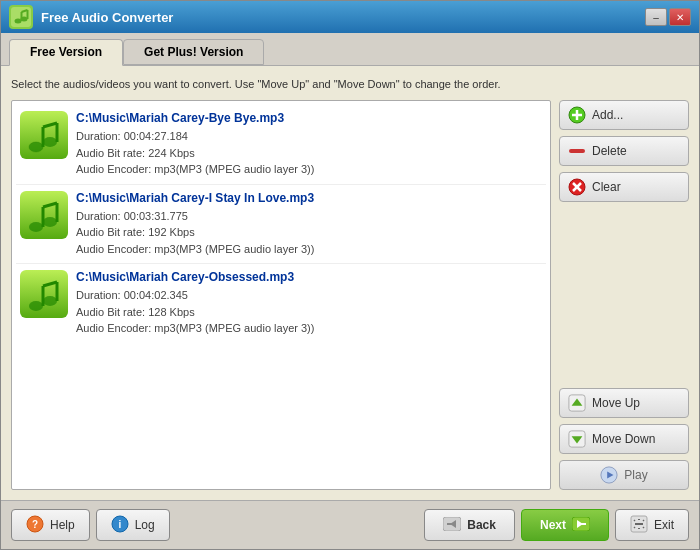 This screenshot has width=700, height=550. What do you see at coordinates (609, 475) in the screenshot?
I see `play-icon` at bounding box center [609, 475].